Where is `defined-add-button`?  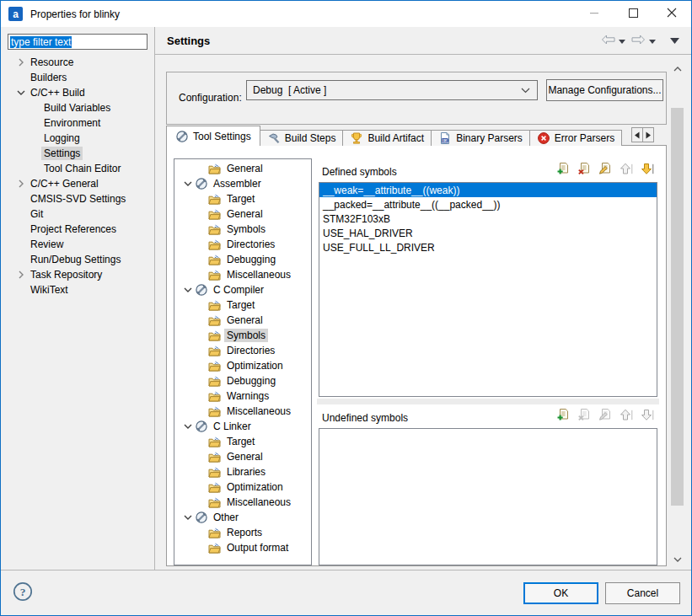
defined-add-button is located at coordinates (563, 170).